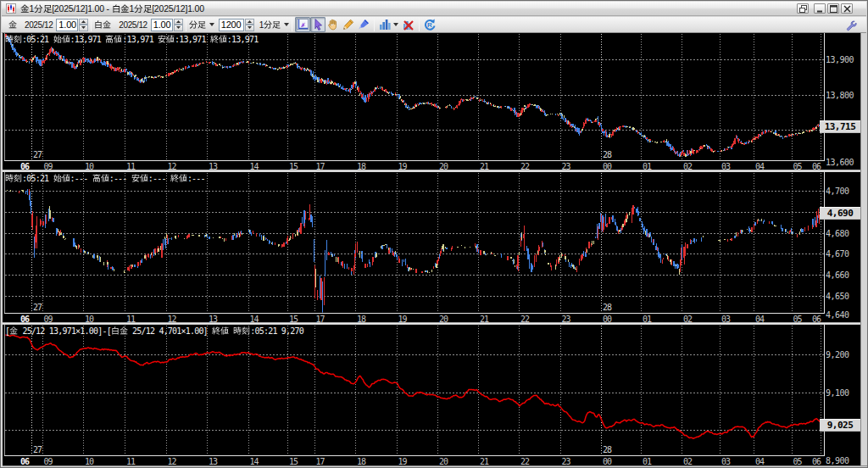 This screenshot has width=868, height=468. I want to click on settings-button, so click(851, 25).